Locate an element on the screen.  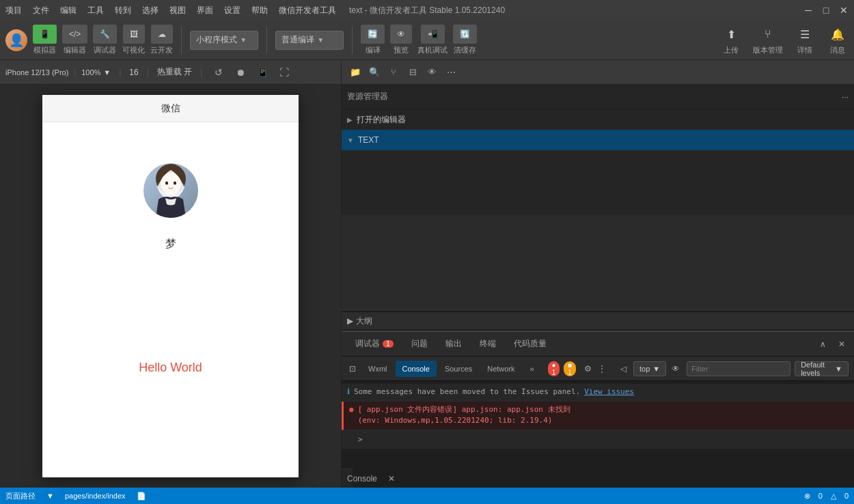
clear-cache-button: 🔃 清缓存 is located at coordinates (465, 40).